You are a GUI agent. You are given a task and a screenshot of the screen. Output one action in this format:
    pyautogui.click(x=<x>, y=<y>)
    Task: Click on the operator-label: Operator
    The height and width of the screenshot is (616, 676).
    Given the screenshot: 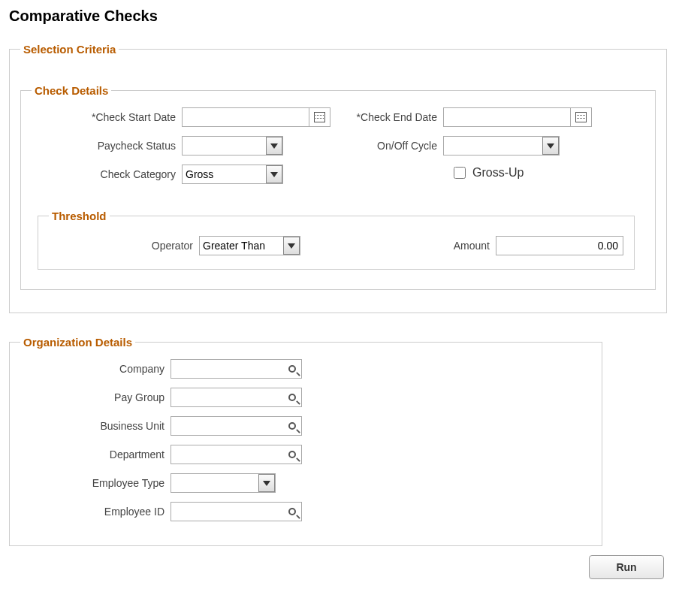 What is the action you would take?
    pyautogui.click(x=124, y=246)
    